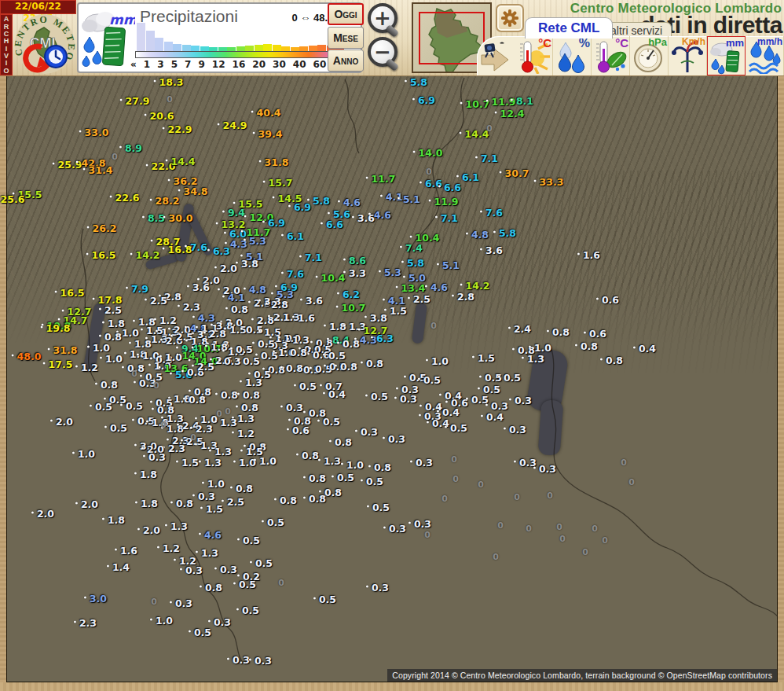 The image size is (784, 691). Describe the element at coordinates (346, 38) in the screenshot. I see `button-mese: Mese` at that location.